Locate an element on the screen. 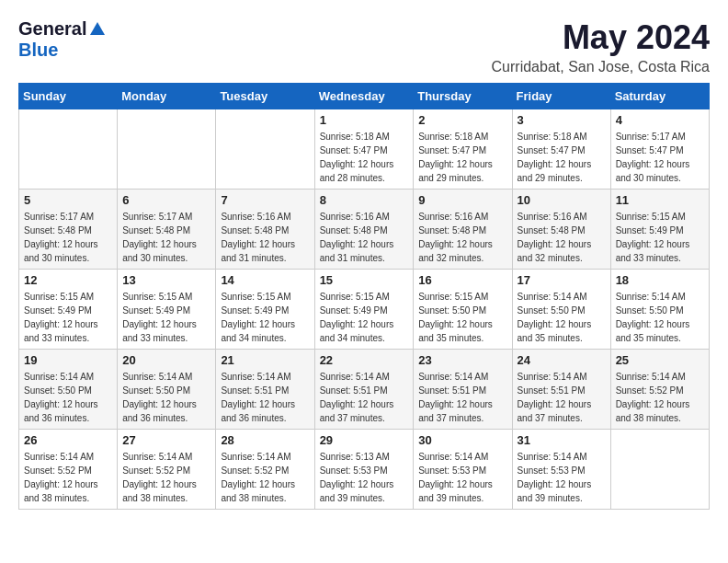  weekday-header-friday: Friday is located at coordinates (561, 97).